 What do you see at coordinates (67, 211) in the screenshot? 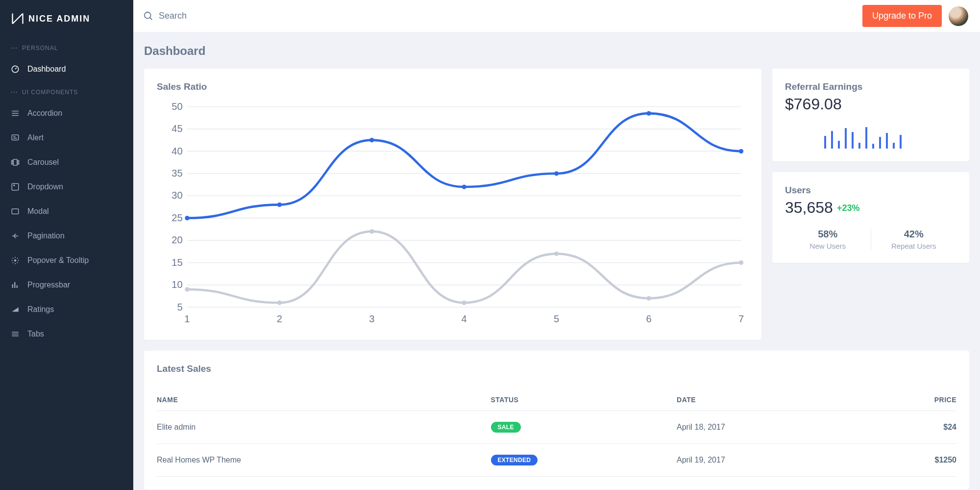
I see `sidebar-item-modal: Modal` at bounding box center [67, 211].